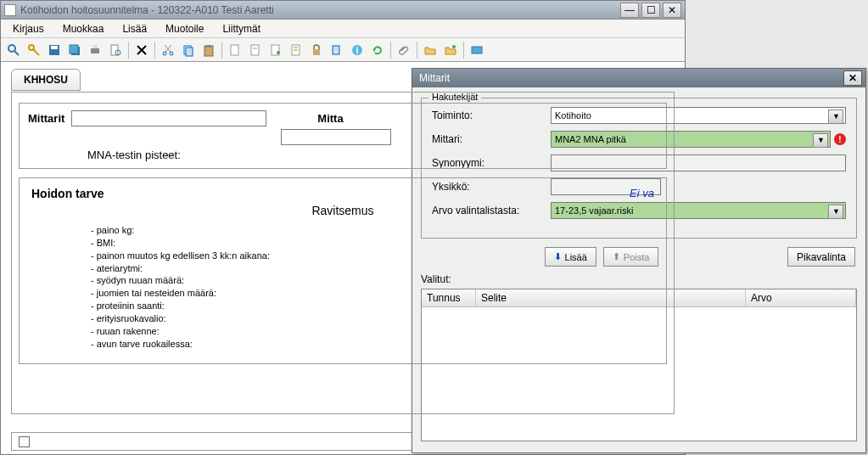 Image resolution: width=868 pixels, height=455 pixels. Describe the element at coordinates (372, 345) in the screenshot. I see `list-item: - avun tarve ruokailessa:` at that location.